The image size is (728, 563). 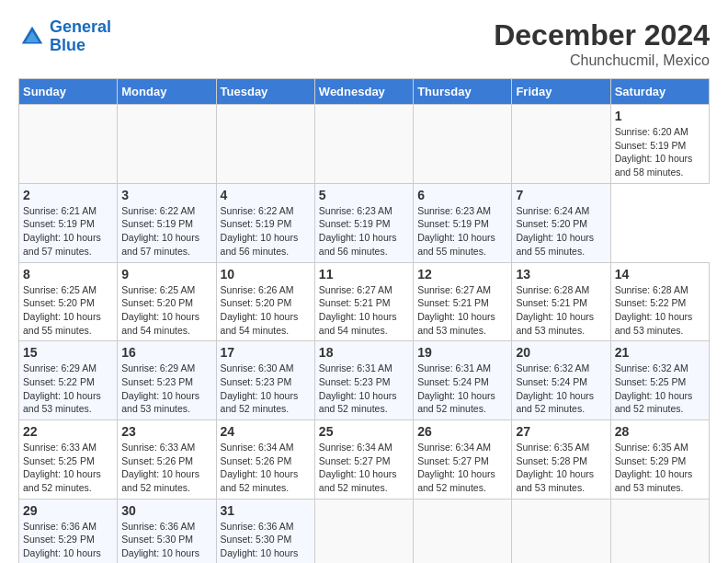 I want to click on calendar-cell: 28 Sunrise: 6:35 AM Sunset: 5:29 PM Dayl…, so click(x=660, y=460).